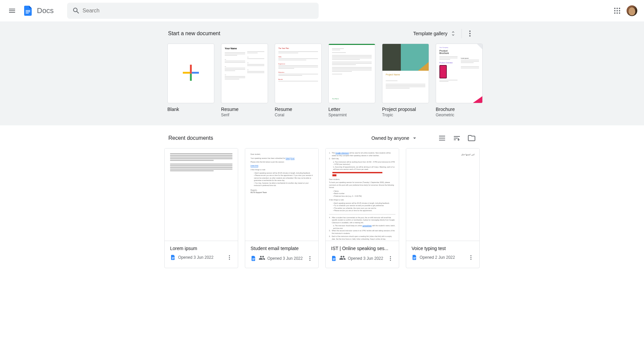 The height and width of the screenshot is (362, 644). What do you see at coordinates (193, 11) in the screenshot?
I see `search-bar` at bounding box center [193, 11].